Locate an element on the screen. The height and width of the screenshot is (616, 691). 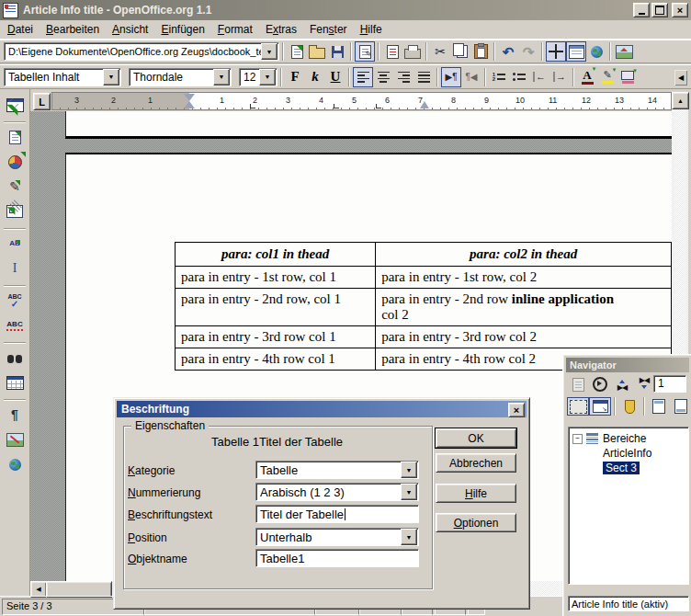
dialog-close-button: × is located at coordinates (516, 410).